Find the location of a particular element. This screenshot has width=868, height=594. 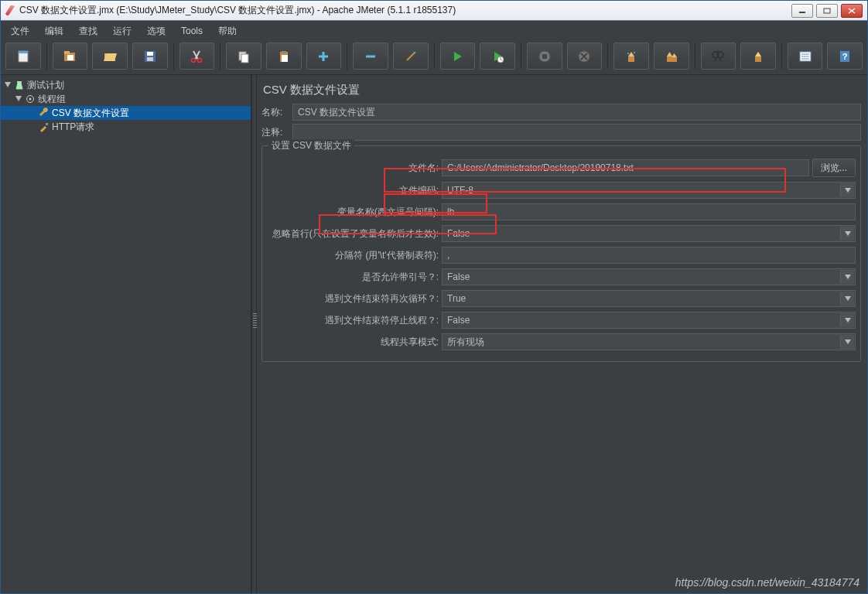

save-button is located at coordinates (150, 56).